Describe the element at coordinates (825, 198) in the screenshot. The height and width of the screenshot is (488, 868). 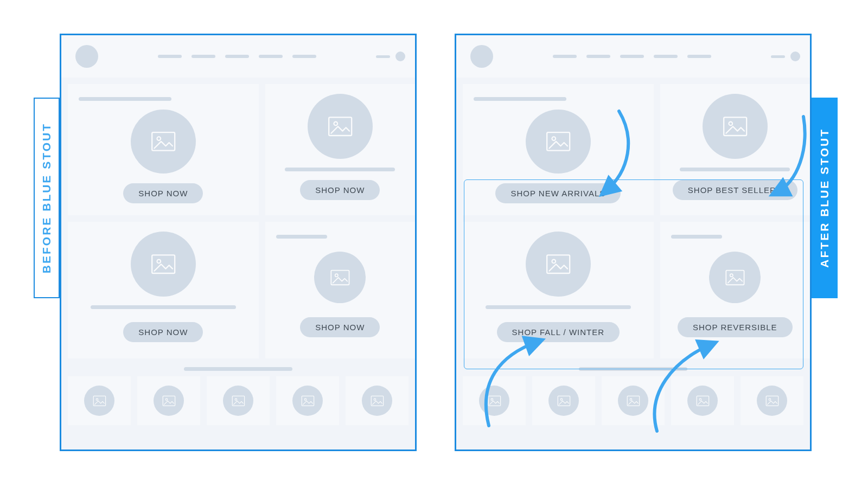
I see `after-label-tab: AFTER BLUE STOUT` at that location.